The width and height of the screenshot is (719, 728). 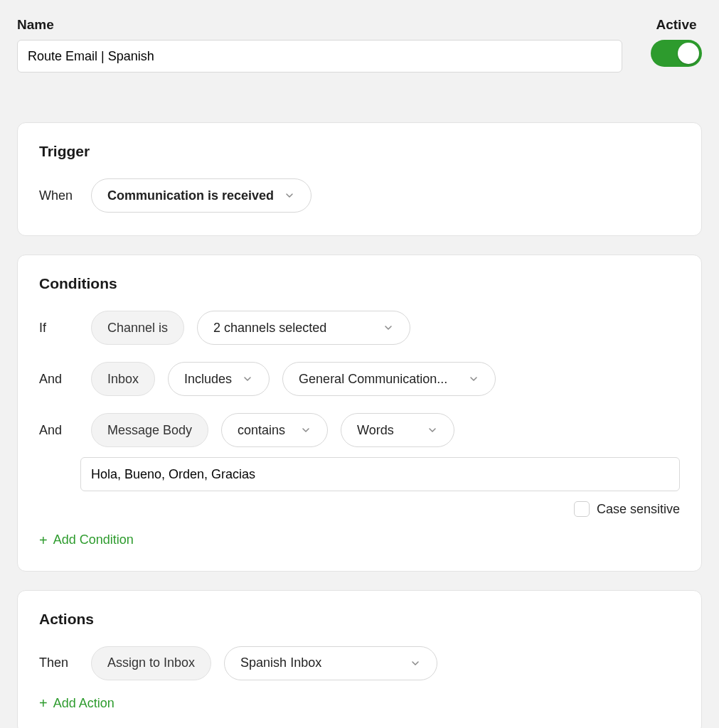 What do you see at coordinates (582, 509) in the screenshot?
I see `case-sensitive-checkbox` at bounding box center [582, 509].